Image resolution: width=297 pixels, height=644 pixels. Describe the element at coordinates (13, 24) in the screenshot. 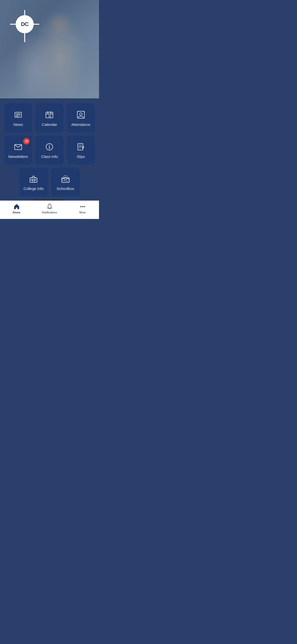

I see `cross-arm-left` at that location.